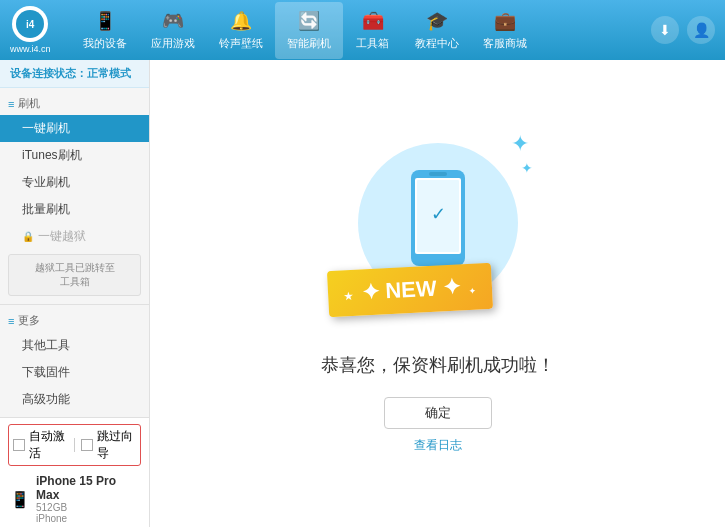  What do you see at coordinates (438, 233) in the screenshot?
I see `success-illustration: ✓ ✦ NEW ✦ ✦✦` at bounding box center [438, 233].